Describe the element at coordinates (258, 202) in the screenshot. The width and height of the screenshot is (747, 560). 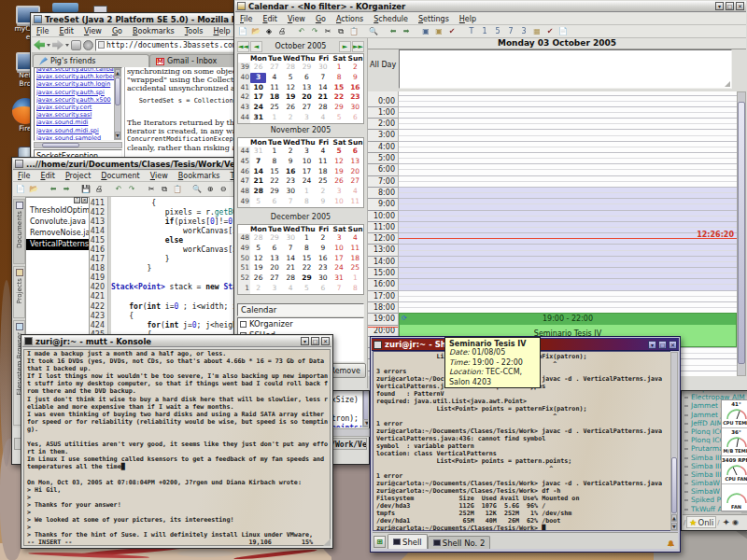
I see `minical-day: 5` at that location.